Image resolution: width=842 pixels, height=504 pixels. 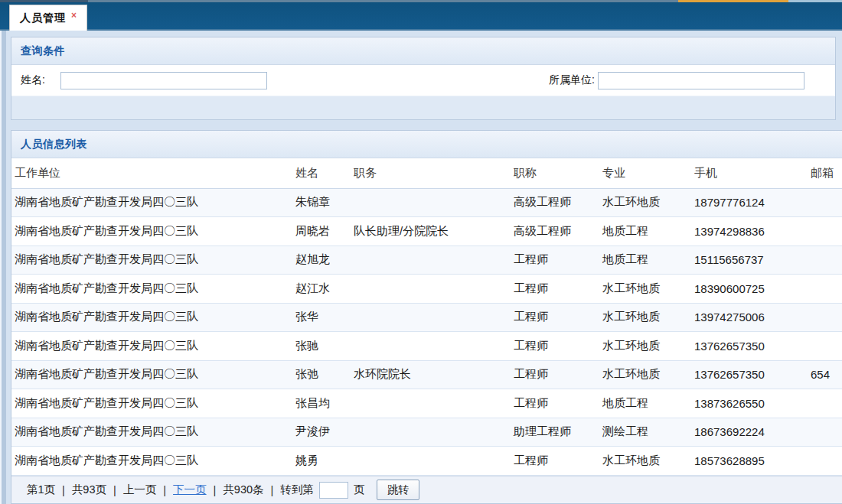 I want to click on name-field-label: 姓名:, so click(x=39, y=80).